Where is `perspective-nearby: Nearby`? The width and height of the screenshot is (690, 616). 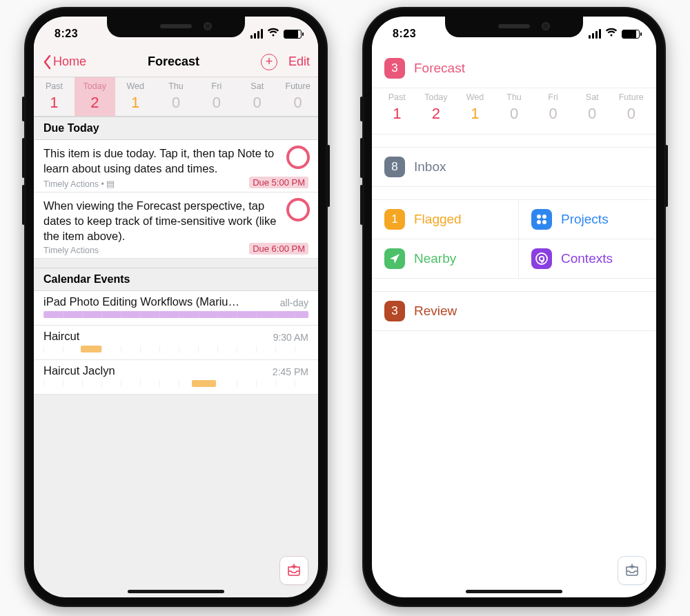 perspective-nearby: Nearby is located at coordinates (440, 259).